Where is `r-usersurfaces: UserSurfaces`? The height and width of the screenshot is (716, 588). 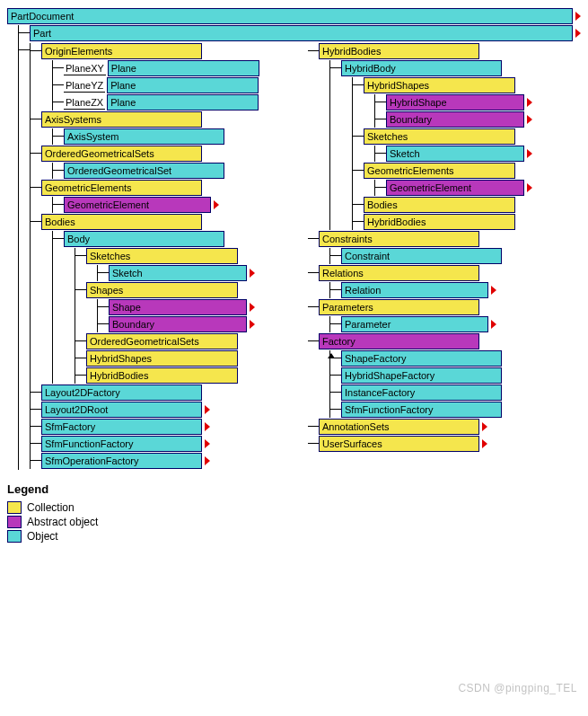 r-usersurfaces: UserSurfaces is located at coordinates (399, 444).